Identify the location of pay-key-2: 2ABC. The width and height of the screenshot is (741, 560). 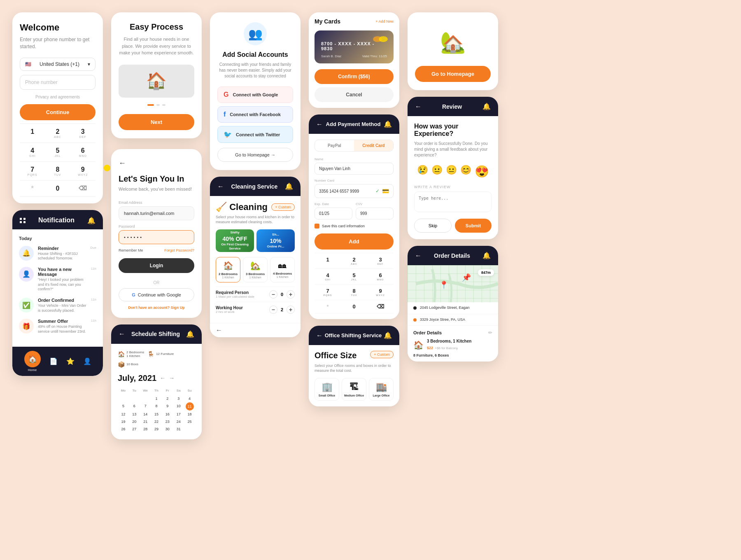
(354, 261).